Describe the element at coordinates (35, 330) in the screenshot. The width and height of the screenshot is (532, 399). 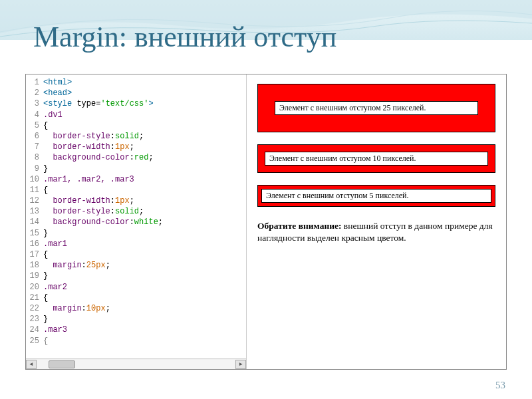
I see `line-number: 24` at that location.